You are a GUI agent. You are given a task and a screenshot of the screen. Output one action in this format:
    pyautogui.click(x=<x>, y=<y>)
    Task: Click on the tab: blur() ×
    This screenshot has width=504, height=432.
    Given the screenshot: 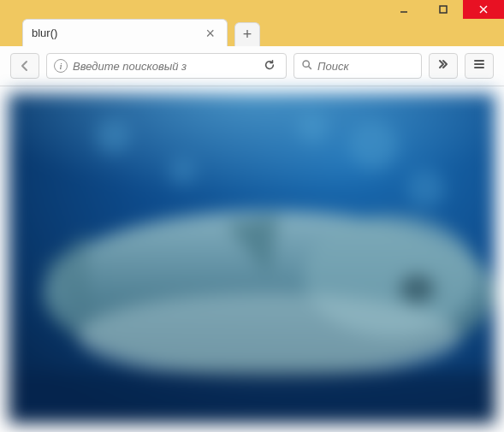 What is the action you would take?
    pyautogui.click(x=125, y=33)
    